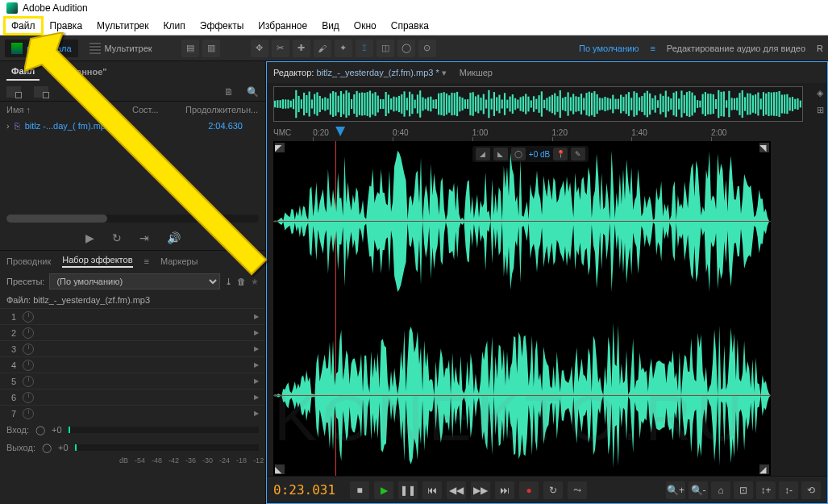 This screenshot has width=828, height=504. Describe the element at coordinates (360, 73) in the screenshot. I see `editor-tab: Редактор: bitlz_-_yesterday_(zf.fm).mp3 …` at that location.